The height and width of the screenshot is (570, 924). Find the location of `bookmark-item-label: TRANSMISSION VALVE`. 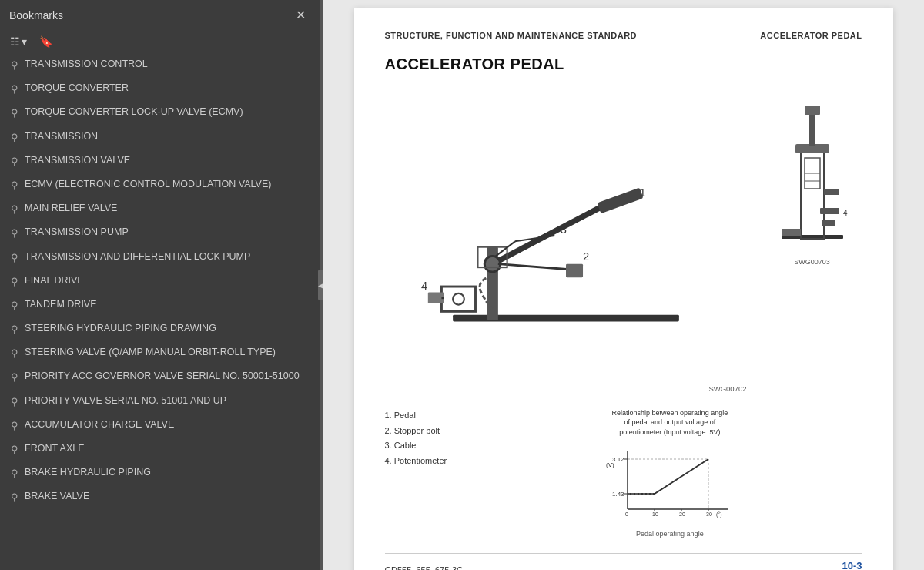

bookmark-item-label: TRANSMISSION VALVE is located at coordinates (168, 161).